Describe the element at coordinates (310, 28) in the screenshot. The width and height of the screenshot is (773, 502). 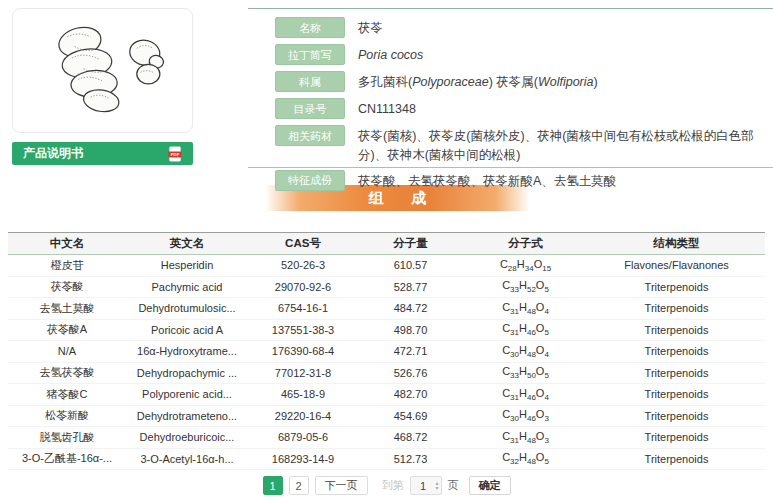
I see `field-label: 名称` at that location.